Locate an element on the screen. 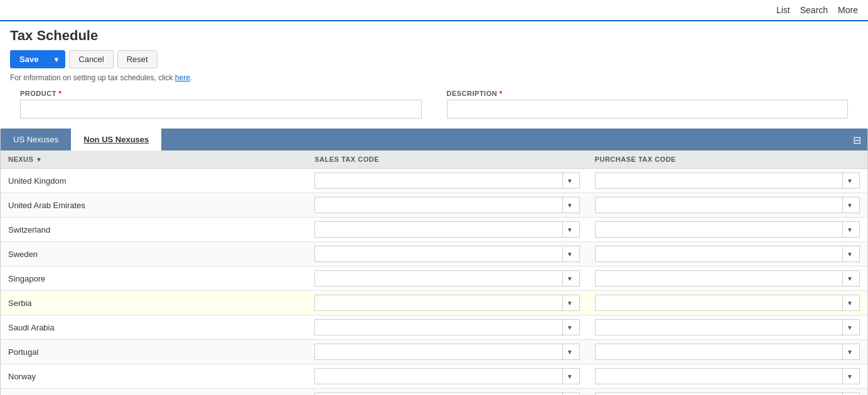  nexus-column-header: NEXUS ▼ is located at coordinates (154, 159).